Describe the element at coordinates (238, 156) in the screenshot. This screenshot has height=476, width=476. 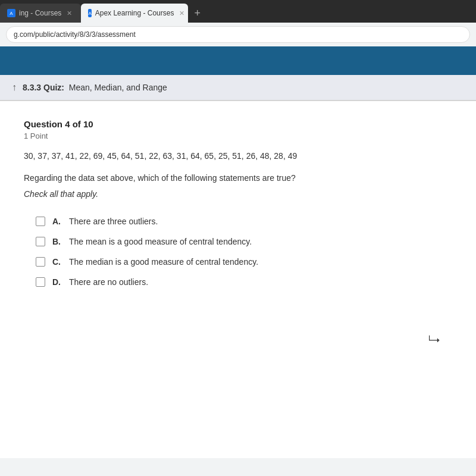
I see `data-set: 30, 37, 37, 41, 22, 69, 45, 64, 51, 22, …` at that location.